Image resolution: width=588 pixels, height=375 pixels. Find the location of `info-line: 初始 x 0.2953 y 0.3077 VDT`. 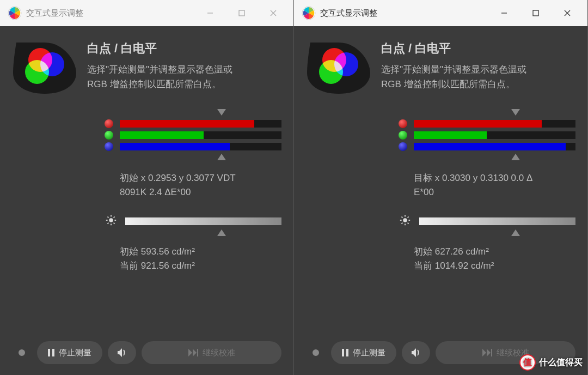

info-line: 初始 x 0.2953 y 0.3077 VDT is located at coordinates (200, 178).